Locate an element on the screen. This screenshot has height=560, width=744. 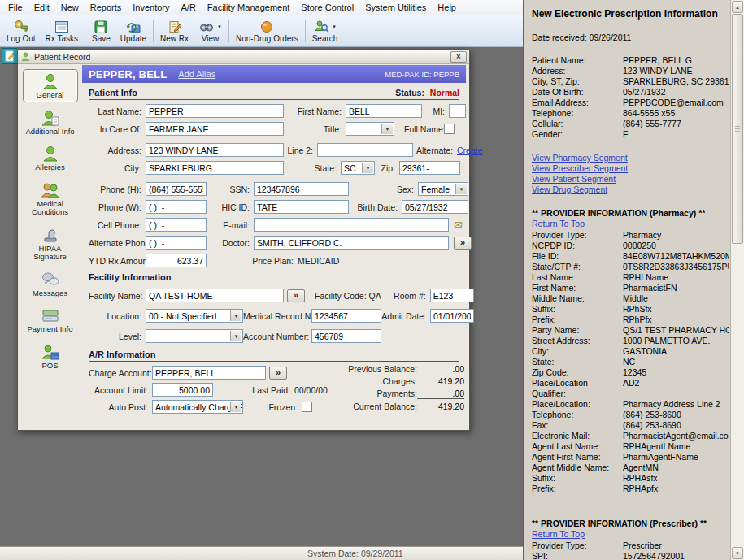
scroll-up-icon: ▲ is located at coordinates (737, 7).